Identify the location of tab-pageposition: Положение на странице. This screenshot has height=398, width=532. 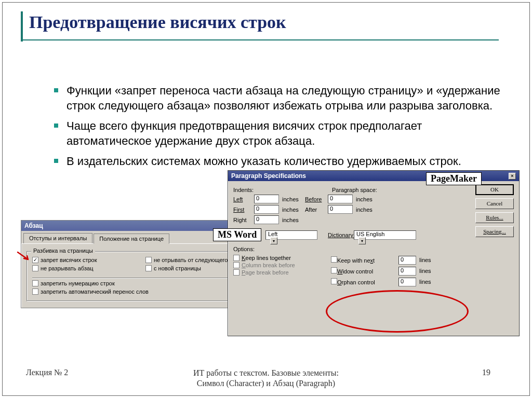
(131, 239).